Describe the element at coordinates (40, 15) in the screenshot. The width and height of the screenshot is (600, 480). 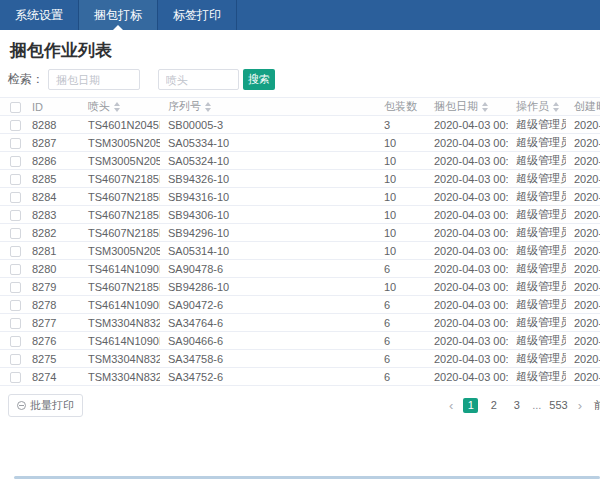
I see `tab-system-settings: 系统设置` at that location.